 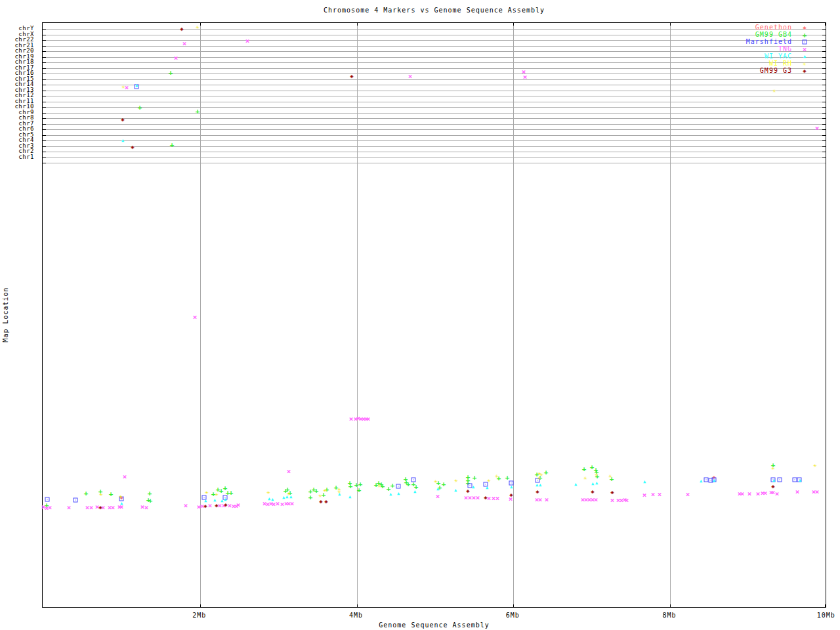 I want to click on left-tick-chr6, so click(x=45, y=130).